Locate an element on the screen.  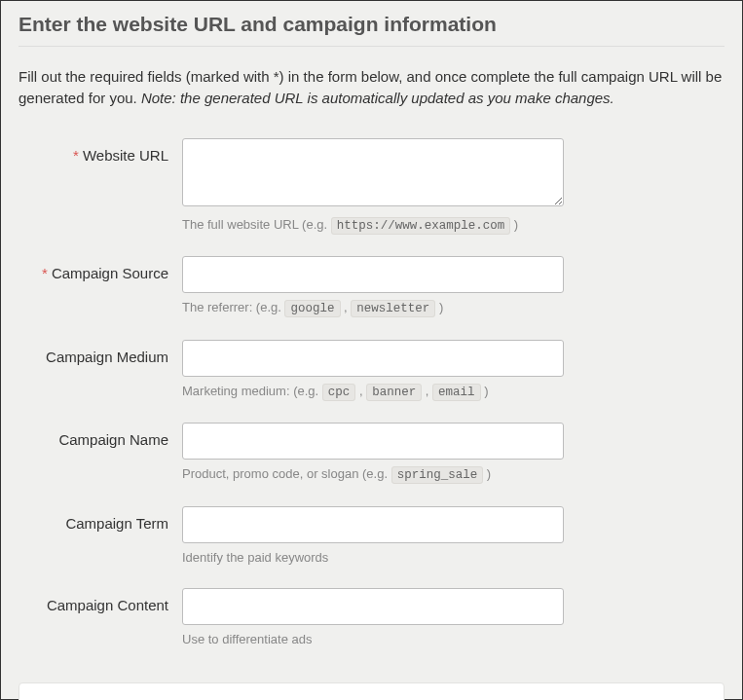
label-text: Website URL is located at coordinates (126, 156).